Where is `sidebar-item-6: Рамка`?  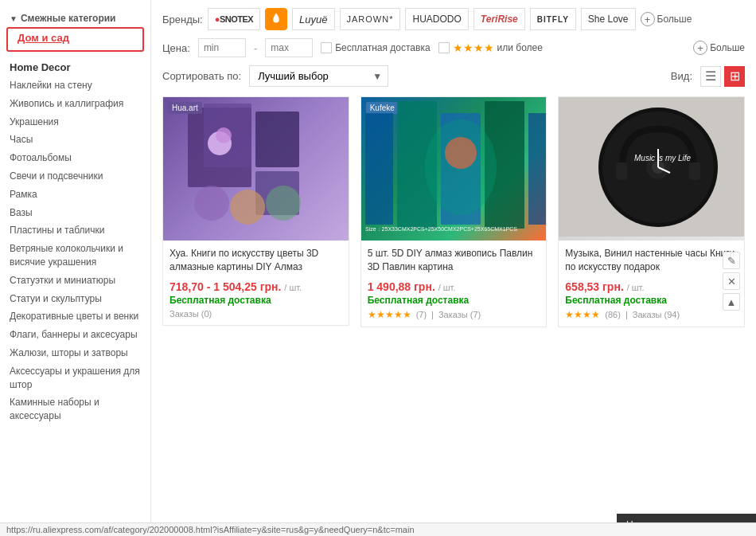 sidebar-item-6: Рамка is located at coordinates (75, 194).